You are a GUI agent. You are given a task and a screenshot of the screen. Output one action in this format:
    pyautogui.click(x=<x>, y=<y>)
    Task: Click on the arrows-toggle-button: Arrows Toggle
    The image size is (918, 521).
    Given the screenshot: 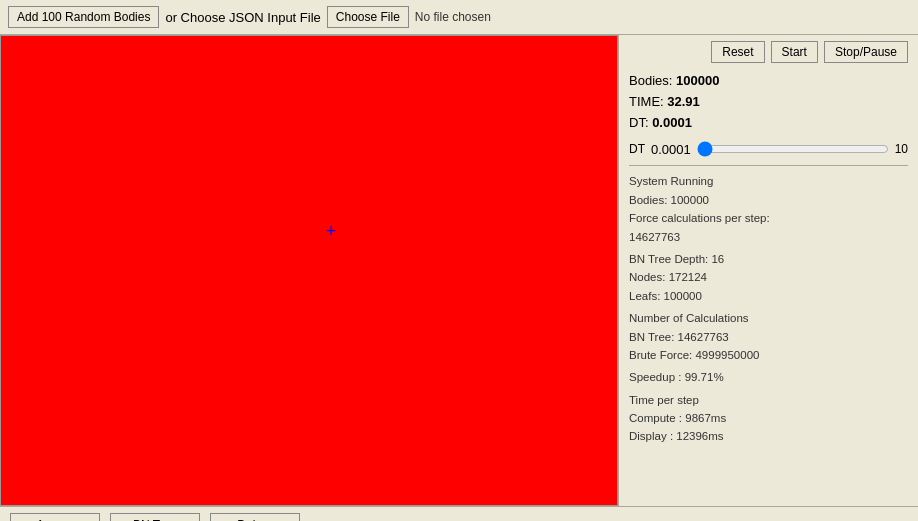 What is the action you would take?
    pyautogui.click(x=55, y=517)
    